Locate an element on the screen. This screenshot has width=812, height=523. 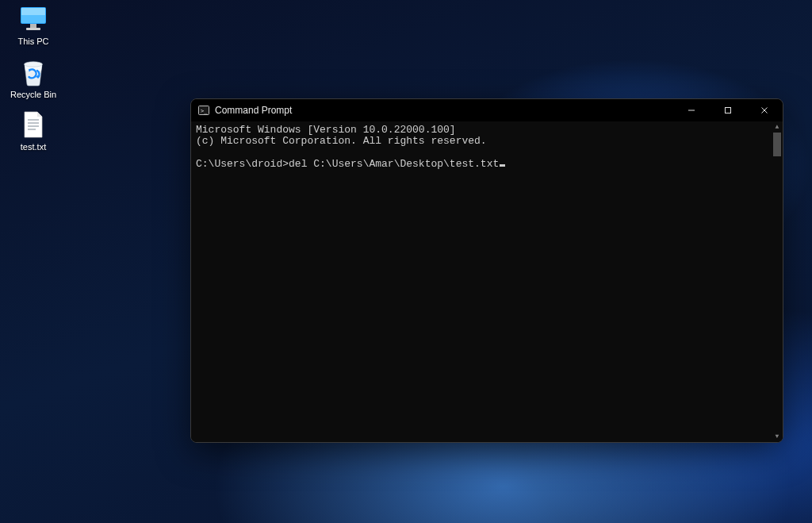
terminal-cursor is located at coordinates (503, 165).